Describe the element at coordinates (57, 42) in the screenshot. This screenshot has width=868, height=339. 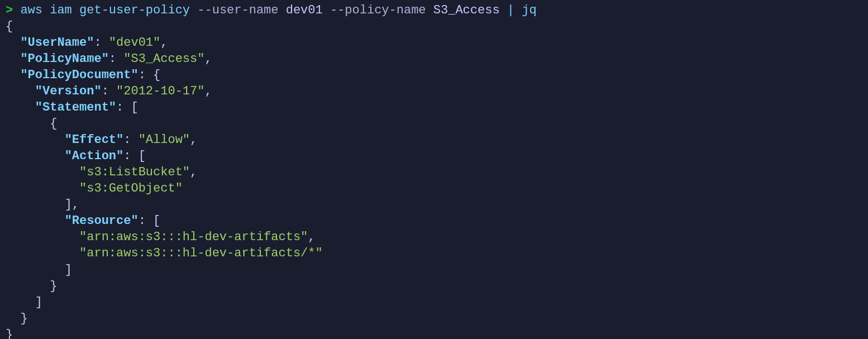
I see `json-key-username: "UserName"` at that location.